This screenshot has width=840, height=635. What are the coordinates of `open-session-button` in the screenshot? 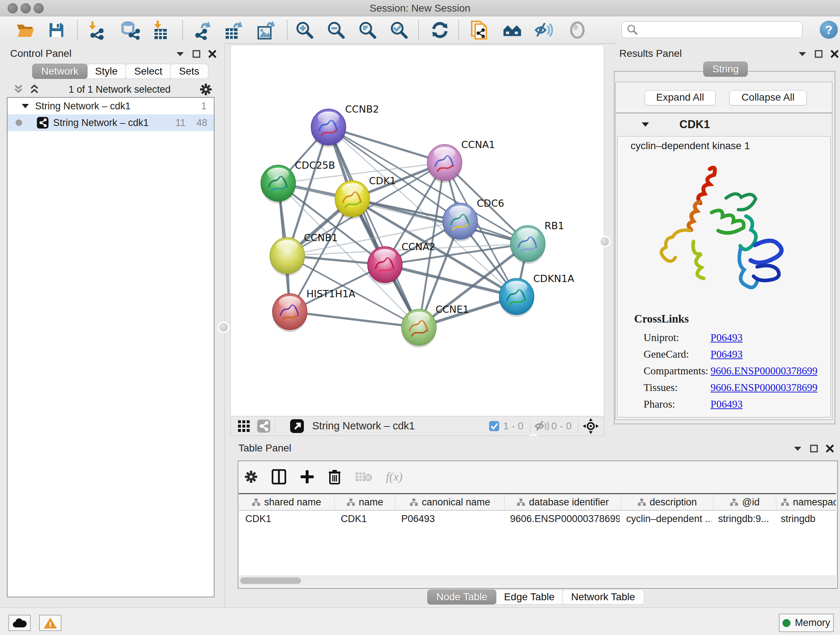 It's located at (25, 30).